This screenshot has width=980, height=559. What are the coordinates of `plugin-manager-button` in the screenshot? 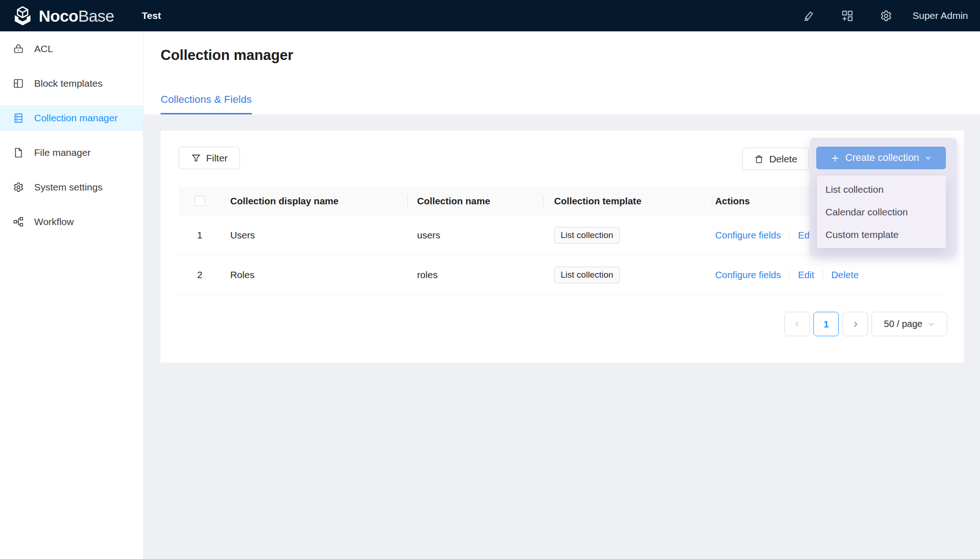 It's located at (847, 16).